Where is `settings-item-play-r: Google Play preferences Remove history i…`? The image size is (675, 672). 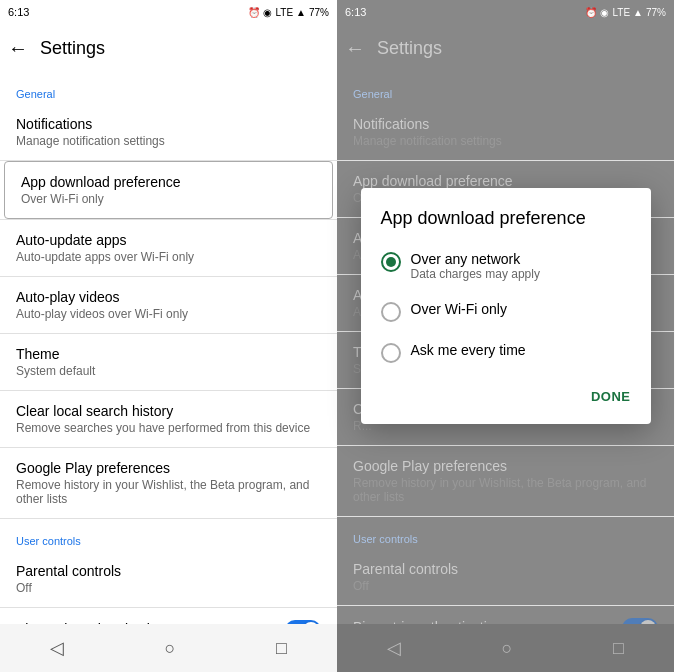 settings-item-play-r: Google Play preferences Remove history i… is located at coordinates (506, 481).